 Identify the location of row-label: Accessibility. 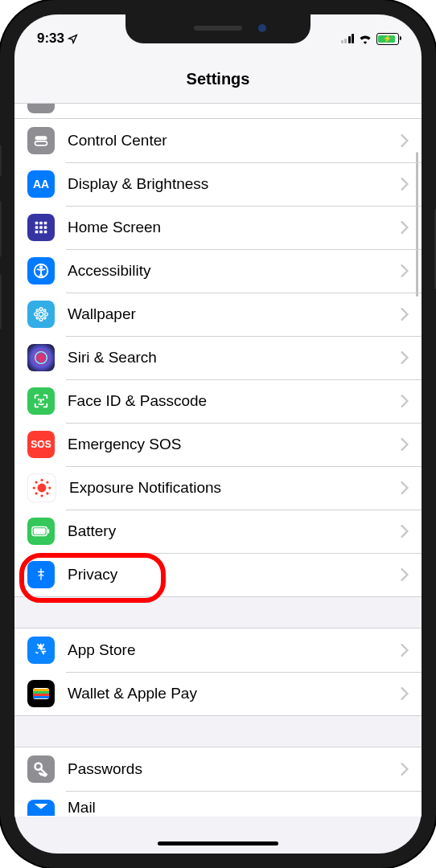
(234, 271).